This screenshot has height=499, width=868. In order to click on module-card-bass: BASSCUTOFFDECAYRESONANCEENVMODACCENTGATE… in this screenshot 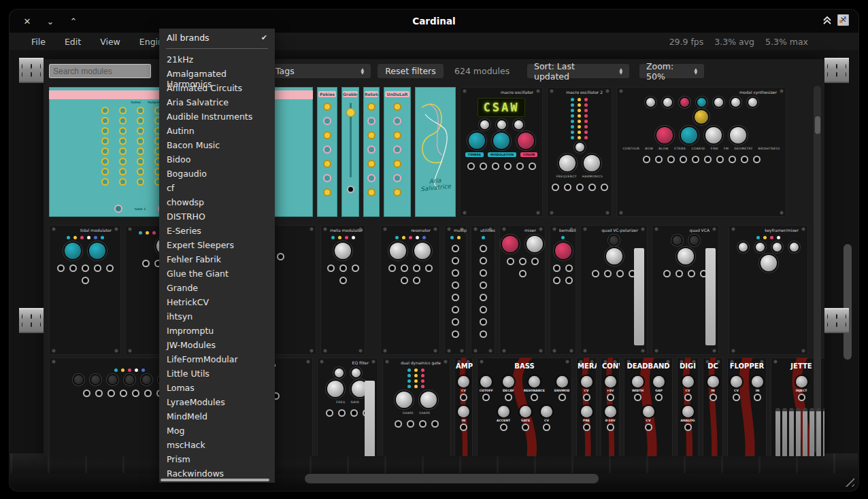, I will do `click(524, 407)`.